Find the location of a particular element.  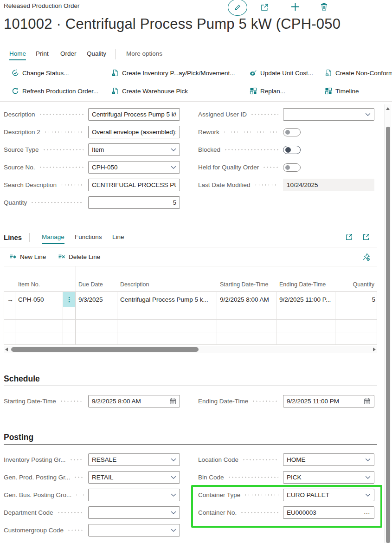

container-no-field: EU000003 ⋯ is located at coordinates (328, 512).